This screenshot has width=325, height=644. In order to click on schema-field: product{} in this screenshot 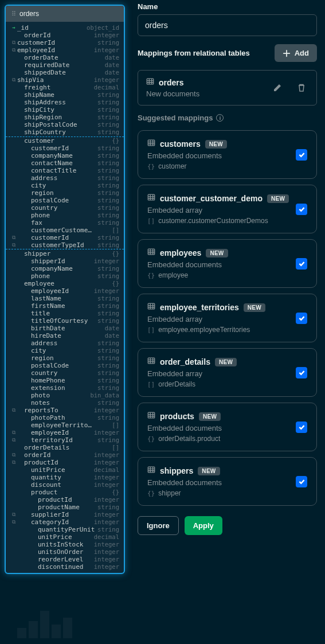, I will do `click(65, 492)`.